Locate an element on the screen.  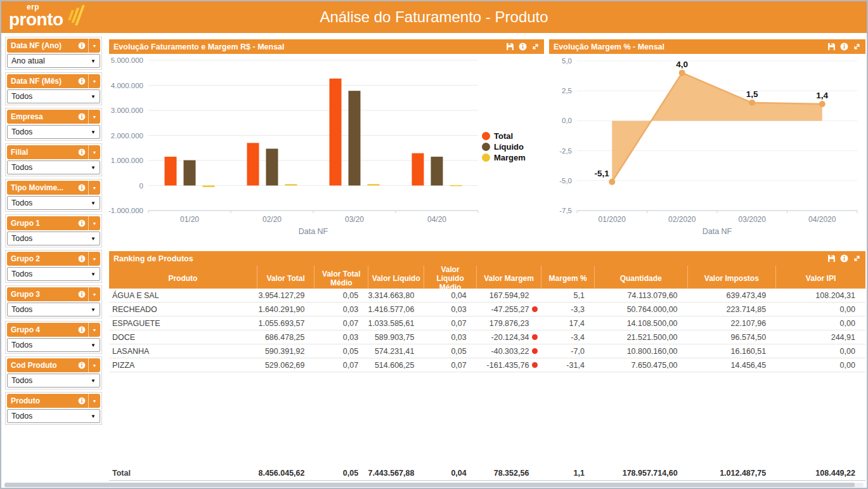
table-row: DOCE686.478,250,03589.903,750,03-20.124,… is located at coordinates (487, 337).